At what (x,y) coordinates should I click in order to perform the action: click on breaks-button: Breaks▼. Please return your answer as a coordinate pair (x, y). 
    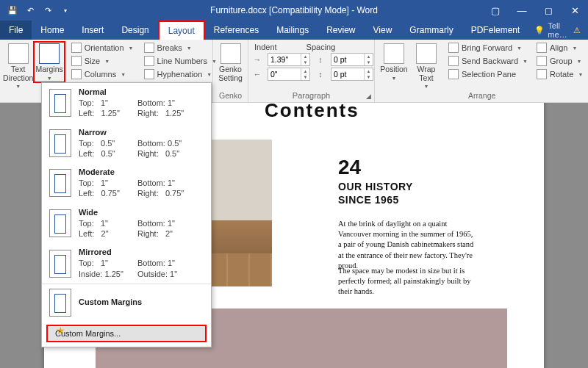
    Looking at the image, I should click on (181, 48).